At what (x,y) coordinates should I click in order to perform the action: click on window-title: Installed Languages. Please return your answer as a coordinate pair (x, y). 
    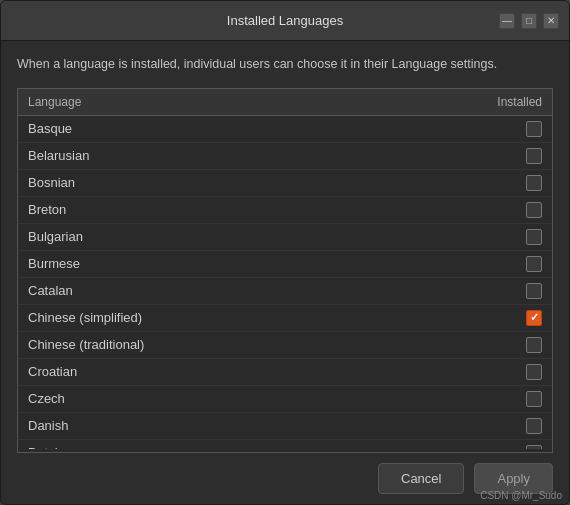
    Looking at the image, I should click on (285, 20).